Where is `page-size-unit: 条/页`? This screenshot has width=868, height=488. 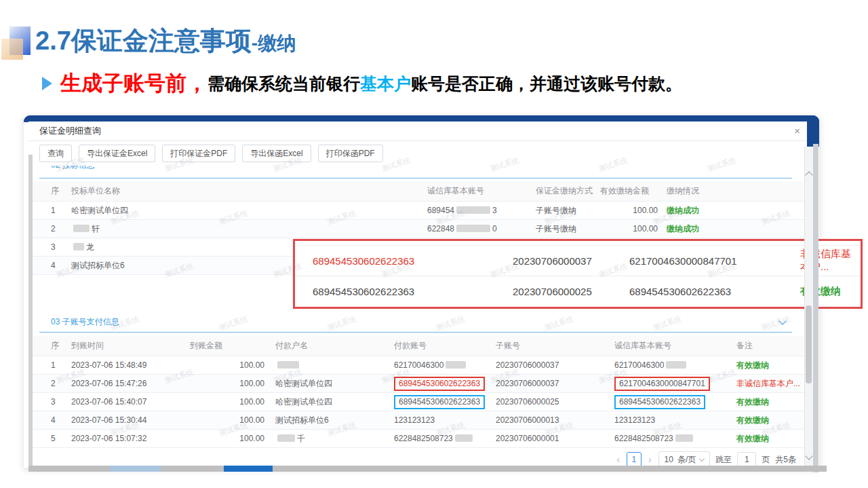
page-size-unit: 条/页 is located at coordinates (686, 460).